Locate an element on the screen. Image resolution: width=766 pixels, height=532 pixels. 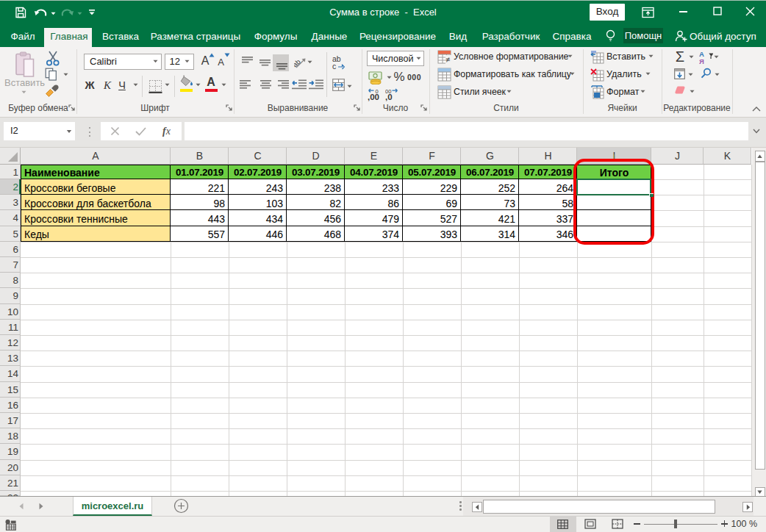
svg-text: Я is located at coordinates (701, 61).